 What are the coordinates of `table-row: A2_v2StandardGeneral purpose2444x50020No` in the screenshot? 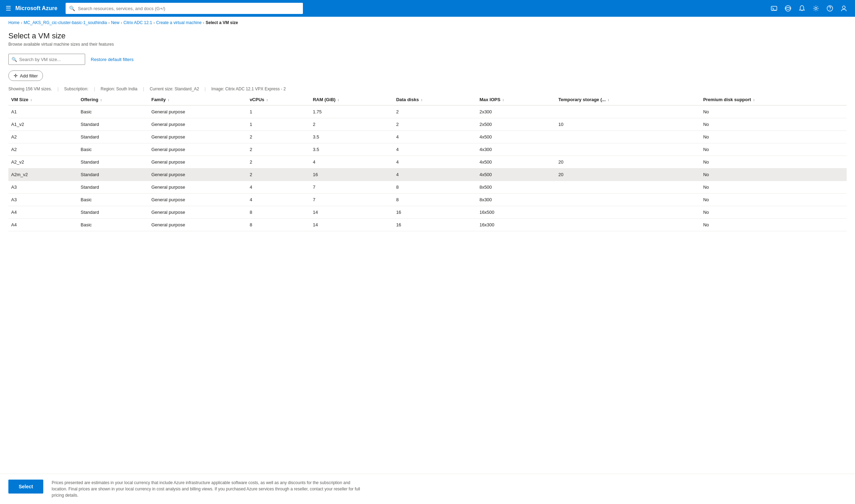 It's located at (428, 162).